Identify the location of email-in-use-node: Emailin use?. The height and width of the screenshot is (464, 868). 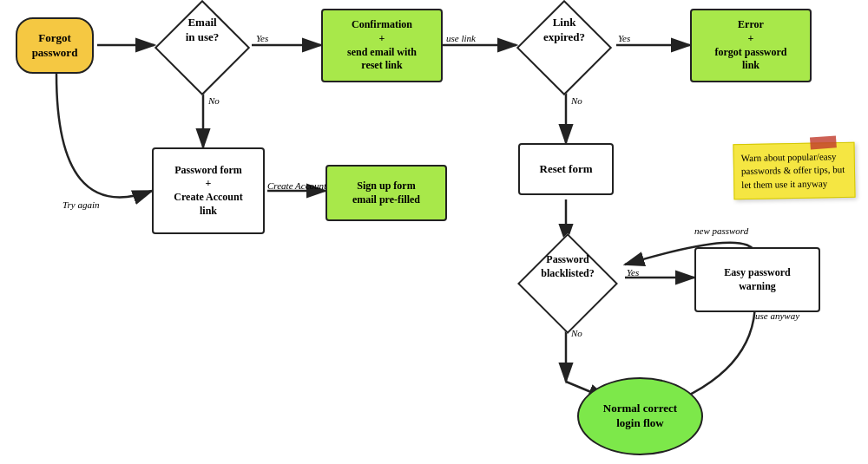
(202, 48).